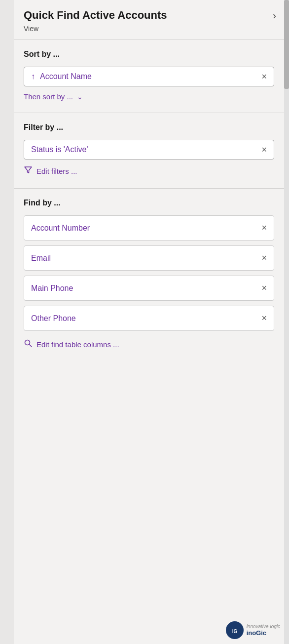 This screenshot has width=289, height=644. I want to click on footer: iG innovative logic inoGic, so click(253, 630).